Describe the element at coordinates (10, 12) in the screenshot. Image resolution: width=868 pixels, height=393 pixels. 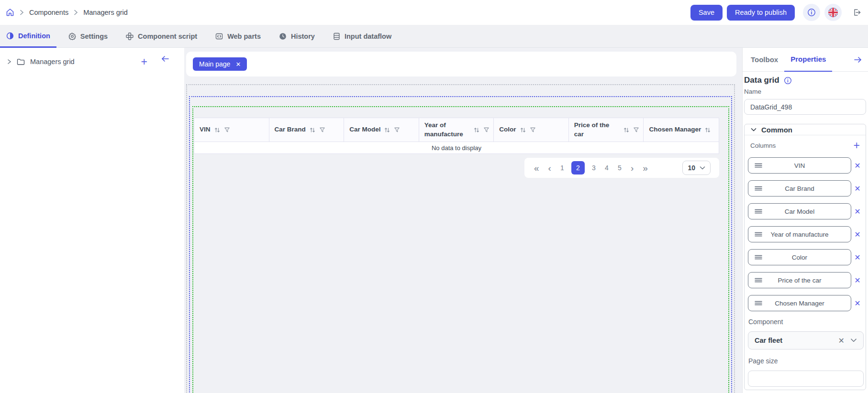
I see `home-icon` at that location.